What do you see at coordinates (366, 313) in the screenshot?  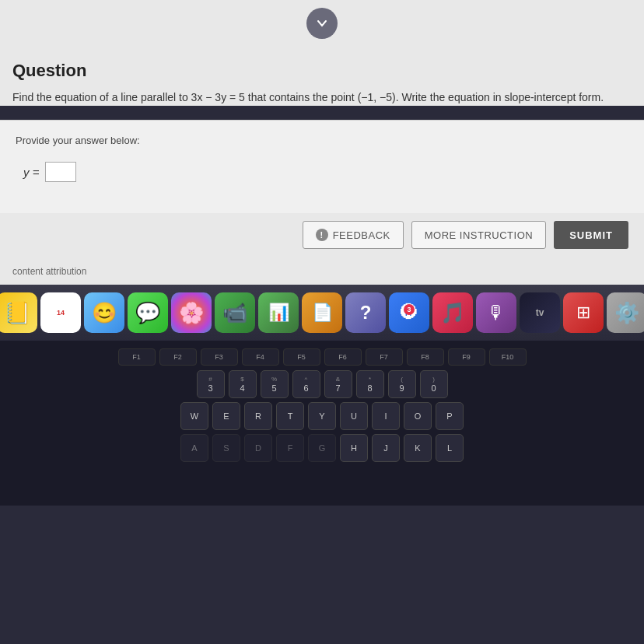 I see `dock-help: ?` at bounding box center [366, 313].